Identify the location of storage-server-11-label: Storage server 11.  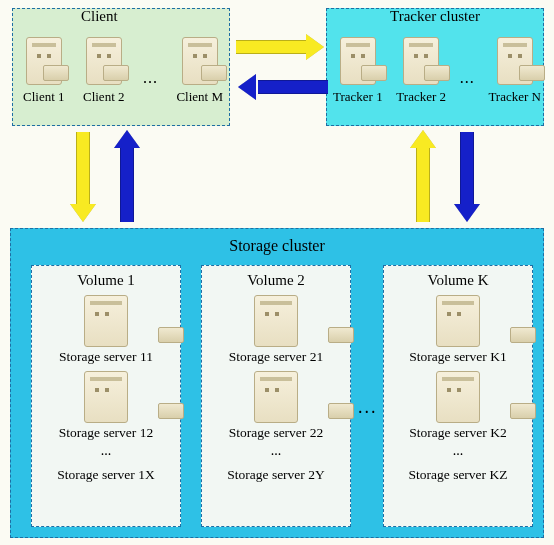
(106, 357).